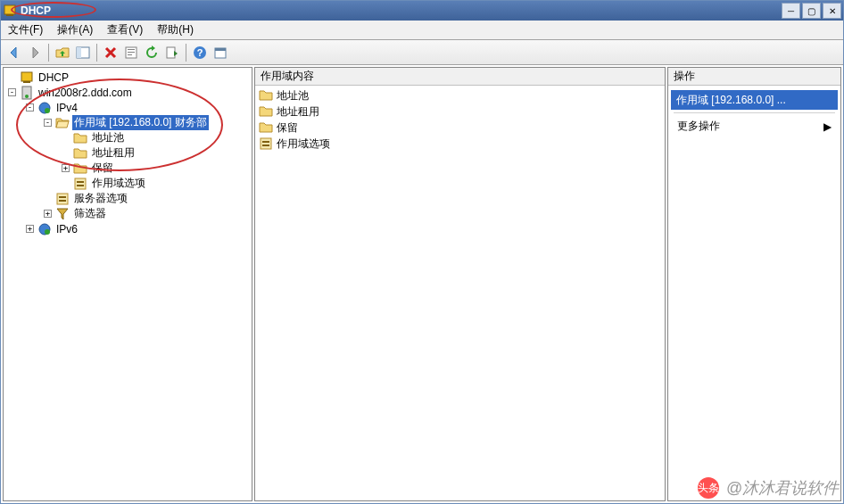 This screenshot has width=844, height=504. I want to click on folder-open-icon, so click(62, 123).